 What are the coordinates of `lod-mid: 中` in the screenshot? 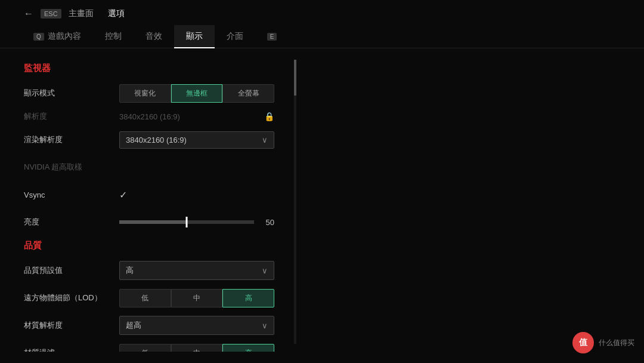 It's located at (197, 299).